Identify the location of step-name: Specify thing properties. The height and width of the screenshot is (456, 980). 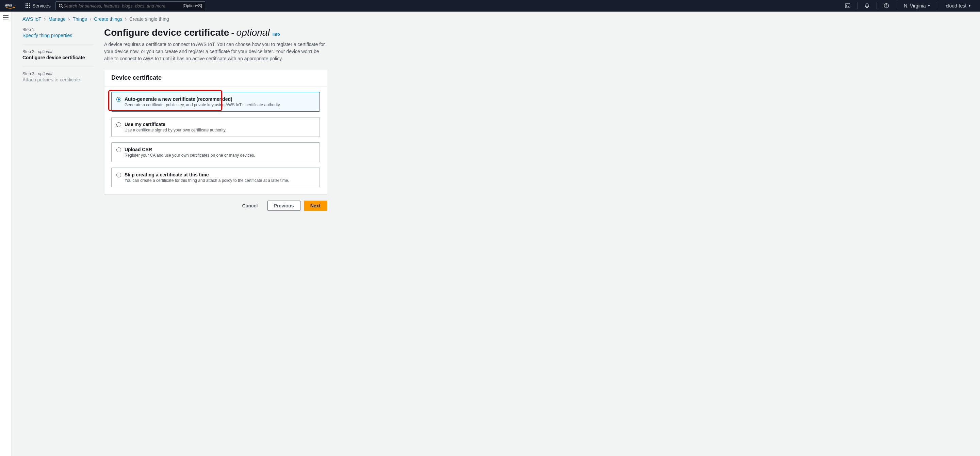
(58, 35).